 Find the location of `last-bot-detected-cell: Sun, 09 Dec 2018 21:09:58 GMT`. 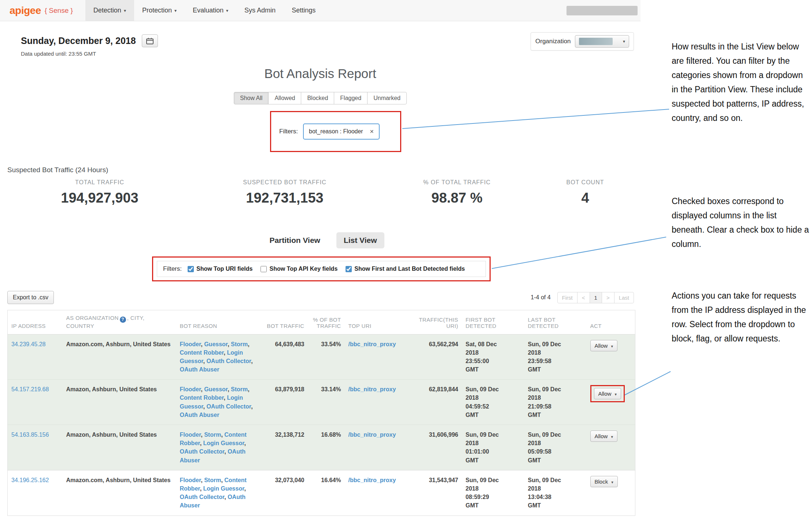

last-bot-detected-cell: Sun, 09 Dec 2018 21:09:58 GMT is located at coordinates (556, 402).